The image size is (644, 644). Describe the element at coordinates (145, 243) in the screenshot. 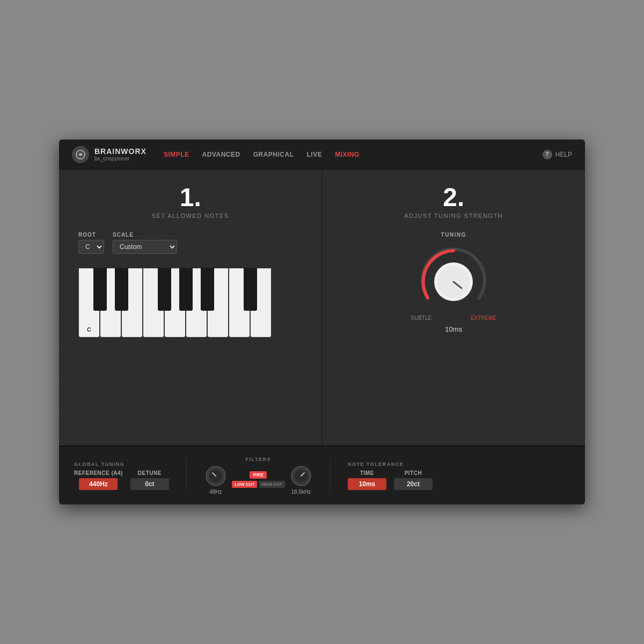

I see `scale-group: SCALE Custom Major Minor Chromatic` at that location.